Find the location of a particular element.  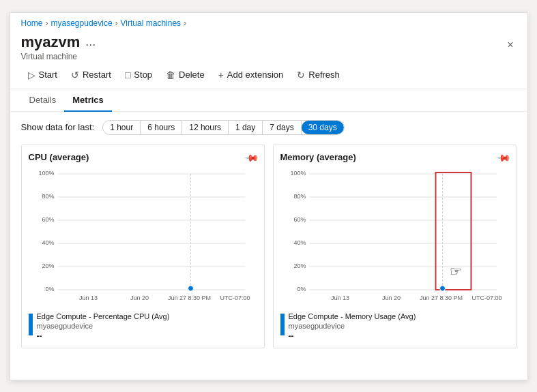

breadcrumb-sep-2: › is located at coordinates (117, 23).